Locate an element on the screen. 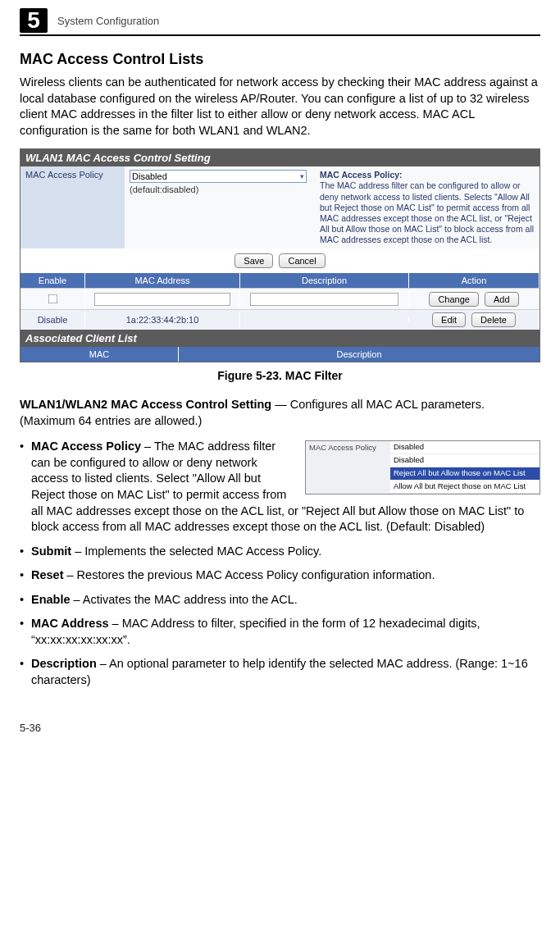 The image size is (560, 925). inset-option: Allow All but Reject those on MAC List is located at coordinates (465, 487).